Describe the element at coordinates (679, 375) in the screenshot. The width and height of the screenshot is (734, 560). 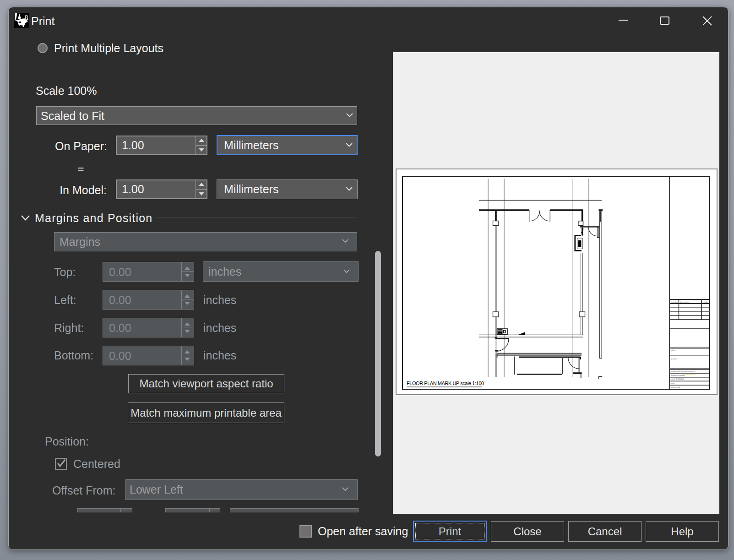
I see `svg-text: drawing number` at that location.